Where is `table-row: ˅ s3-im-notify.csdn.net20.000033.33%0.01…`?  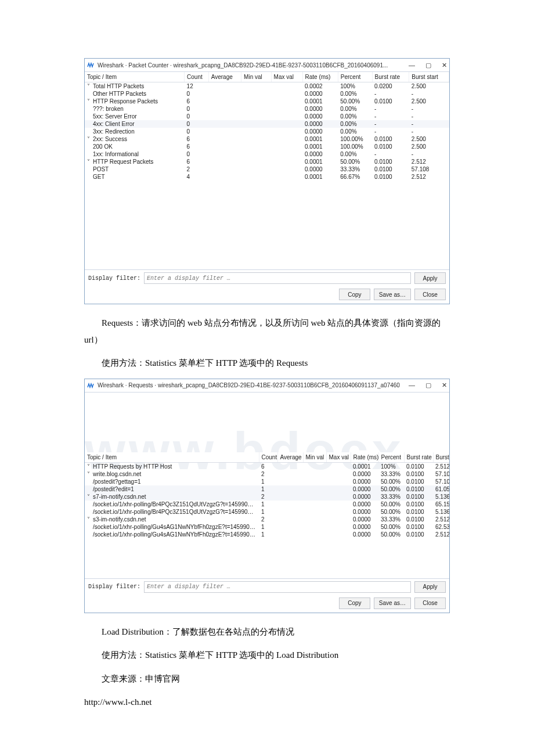 table-row: ˅ s3-im-notify.csdn.net20.000033.33%0.01… is located at coordinates (267, 519).